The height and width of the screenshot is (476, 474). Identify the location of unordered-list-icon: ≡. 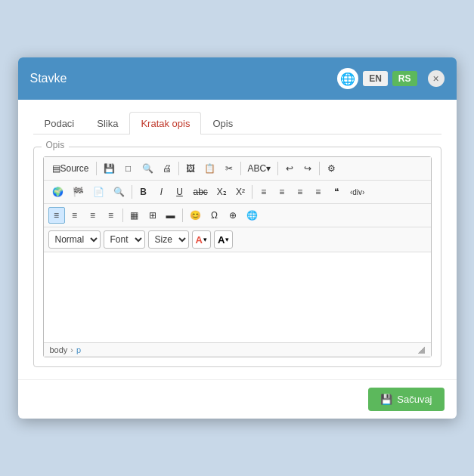
(281, 192).